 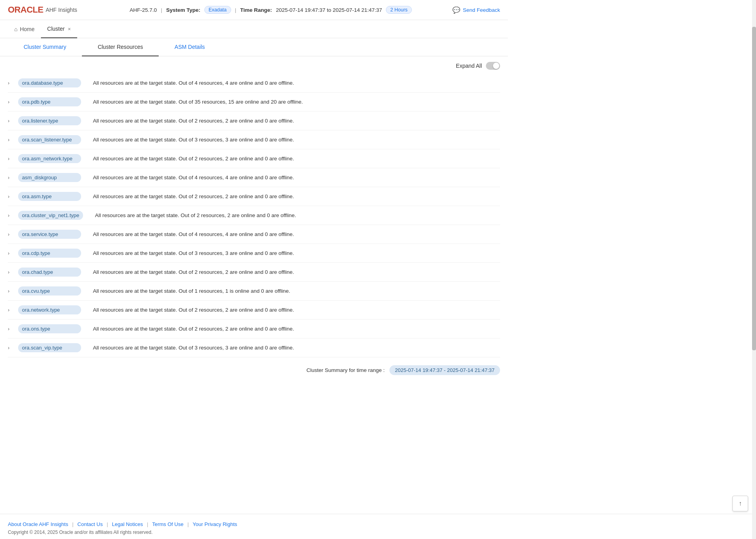 I want to click on sub-tabs: Cluster Summary Cluster Resources ASM De…, so click(x=254, y=47).